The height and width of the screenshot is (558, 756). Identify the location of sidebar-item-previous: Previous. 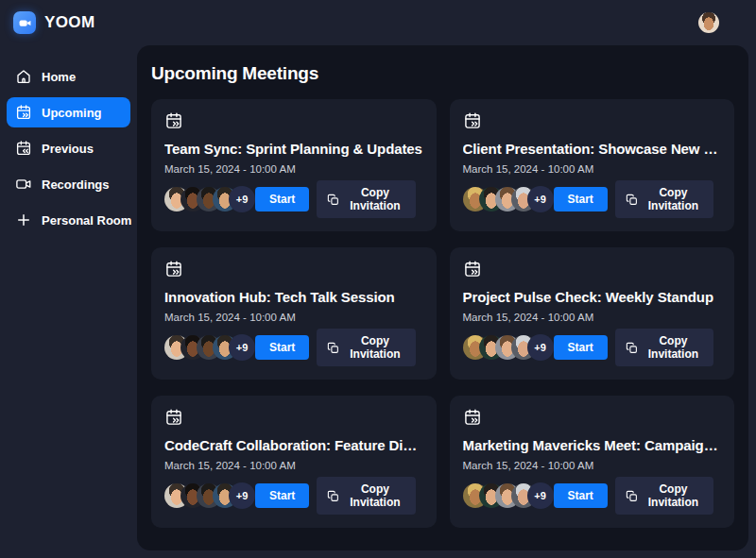
(68, 148).